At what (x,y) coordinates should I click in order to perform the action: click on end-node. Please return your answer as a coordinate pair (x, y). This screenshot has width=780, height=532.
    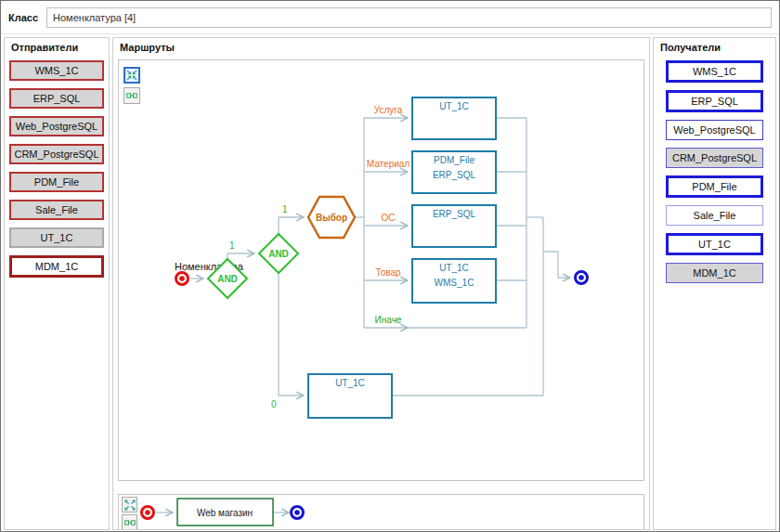
    Looking at the image, I should click on (581, 279).